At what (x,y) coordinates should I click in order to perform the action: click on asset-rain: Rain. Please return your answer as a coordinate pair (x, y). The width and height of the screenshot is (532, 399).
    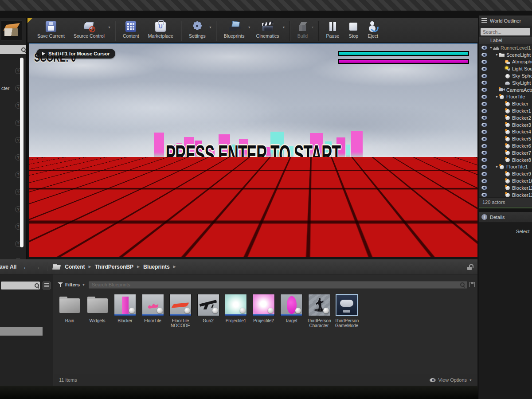
    Looking at the image, I should click on (70, 311).